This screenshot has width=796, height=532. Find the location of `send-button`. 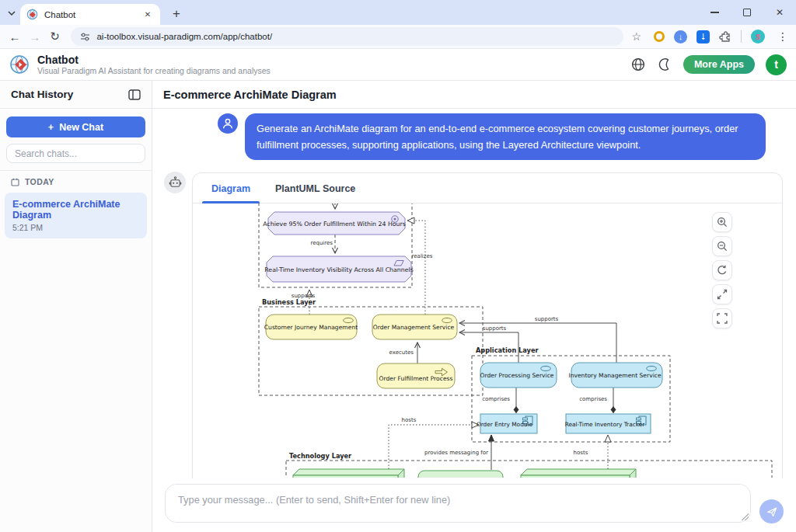

send-button is located at coordinates (771, 511).